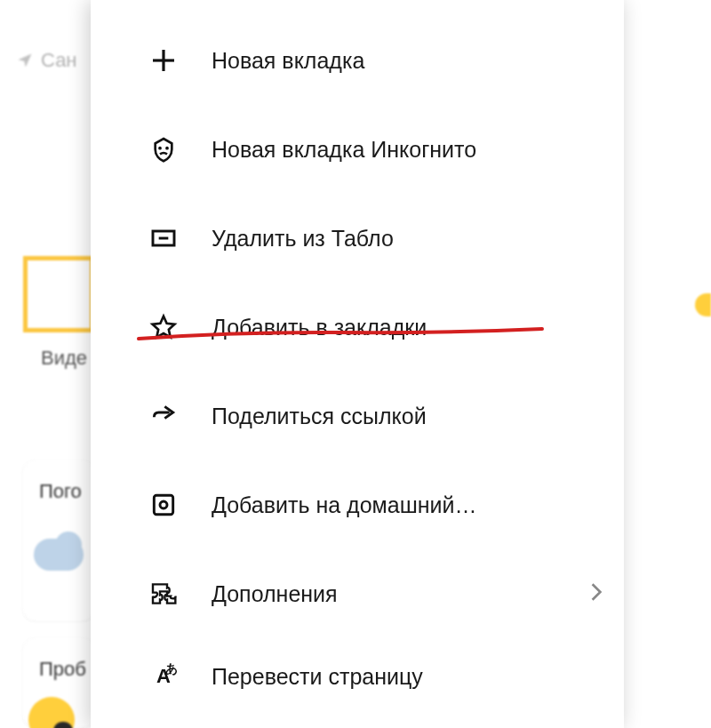 This screenshot has height=728, width=711. What do you see at coordinates (407, 149) in the screenshot?
I see `menu-label: Новая вкладка Инкогнито` at bounding box center [407, 149].